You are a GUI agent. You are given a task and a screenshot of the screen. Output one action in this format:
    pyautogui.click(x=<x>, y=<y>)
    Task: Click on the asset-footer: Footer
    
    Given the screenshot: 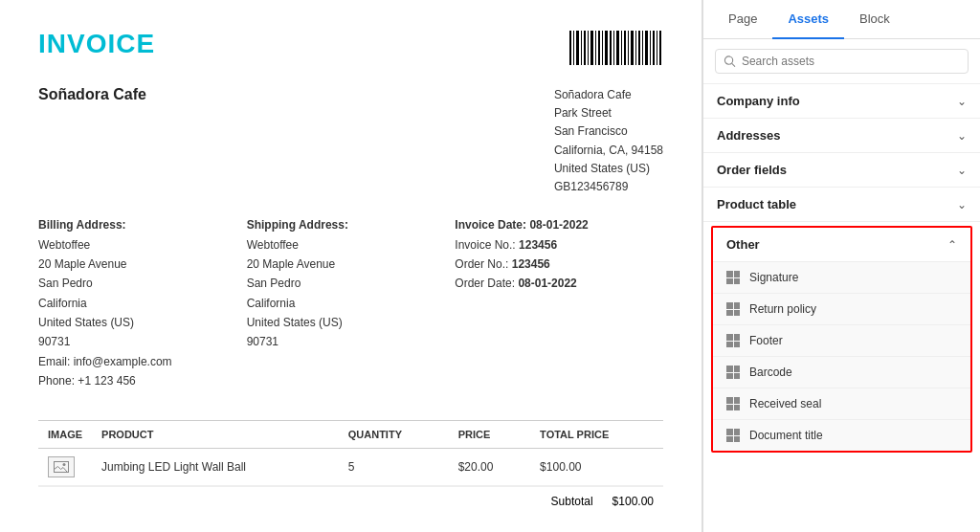 What is the action you would take?
    pyautogui.click(x=842, y=341)
    